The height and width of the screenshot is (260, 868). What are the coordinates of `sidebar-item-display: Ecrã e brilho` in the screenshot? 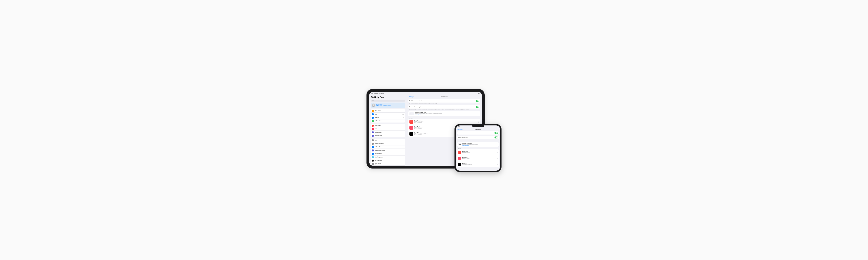 It's located at (388, 147).